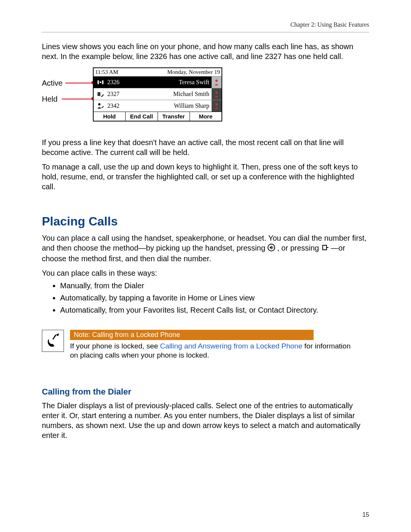 The height and width of the screenshot is (532, 411). Describe the element at coordinates (206, 117) in the screenshot. I see `softkey-more: More` at that location.